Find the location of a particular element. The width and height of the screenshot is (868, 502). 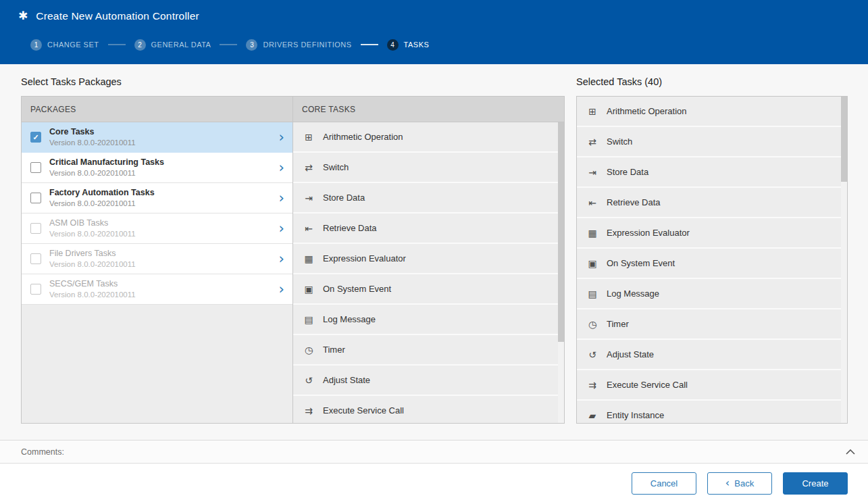

package-name: Factory Automation Tasks is located at coordinates (161, 193).